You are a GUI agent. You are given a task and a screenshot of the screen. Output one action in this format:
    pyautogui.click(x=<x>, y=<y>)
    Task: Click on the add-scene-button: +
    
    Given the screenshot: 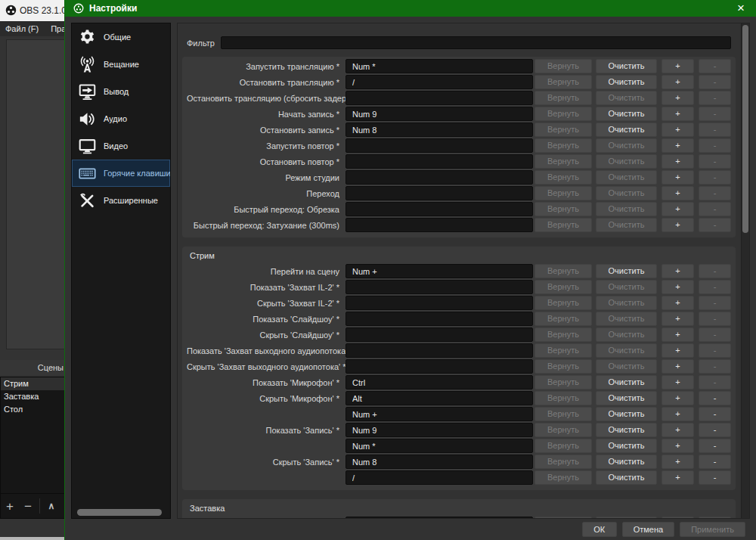 What is the action you would take?
    pyautogui.click(x=10, y=507)
    